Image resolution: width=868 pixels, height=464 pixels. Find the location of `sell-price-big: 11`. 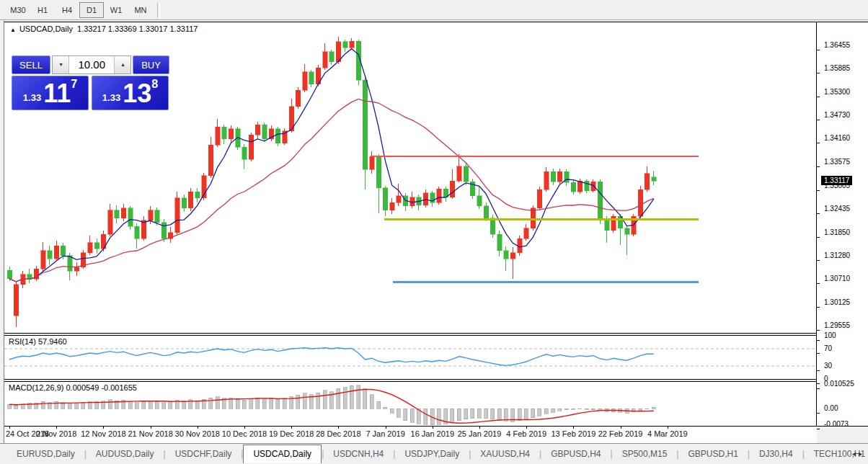

sell-price-big: 11 is located at coordinates (57, 94).